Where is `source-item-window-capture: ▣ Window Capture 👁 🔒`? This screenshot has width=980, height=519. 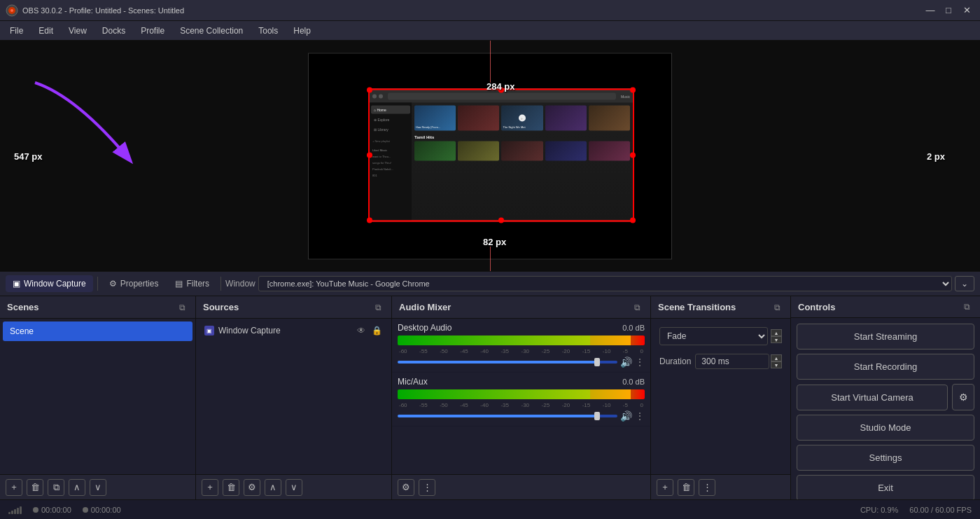
source-item-window-capture: ▣ Window Capture 👁 🔒 is located at coordinates (294, 331).